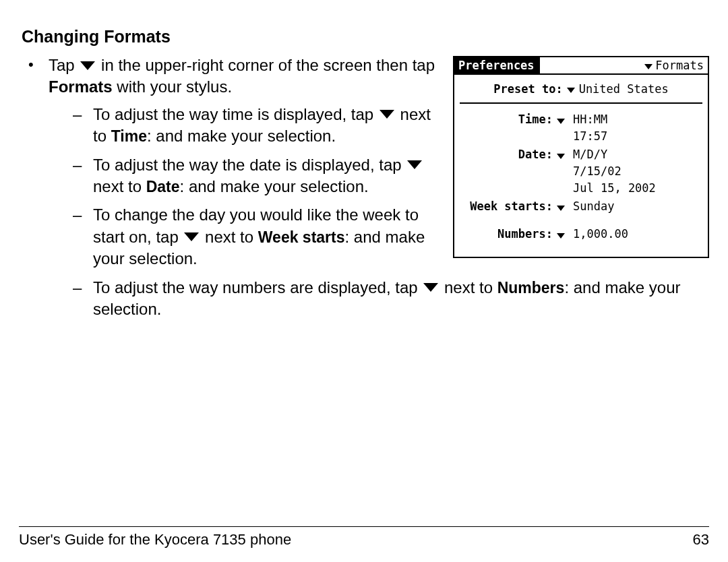 This screenshot has width=728, height=562. What do you see at coordinates (249, 164) in the screenshot?
I see `text: To adjust the way the date is displayed,…` at bounding box center [249, 164].